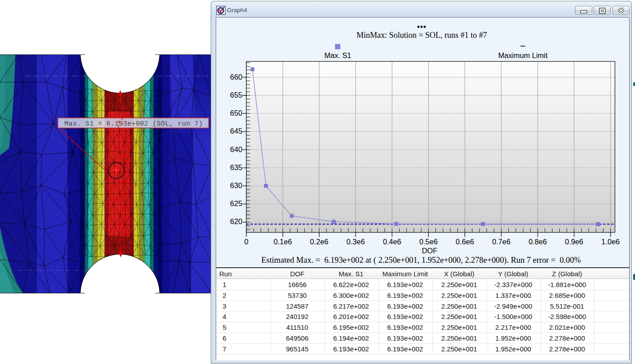  What do you see at coordinates (465, 241) in the screenshot?
I see `svg-text: 0.6e6` at bounding box center [465, 241].